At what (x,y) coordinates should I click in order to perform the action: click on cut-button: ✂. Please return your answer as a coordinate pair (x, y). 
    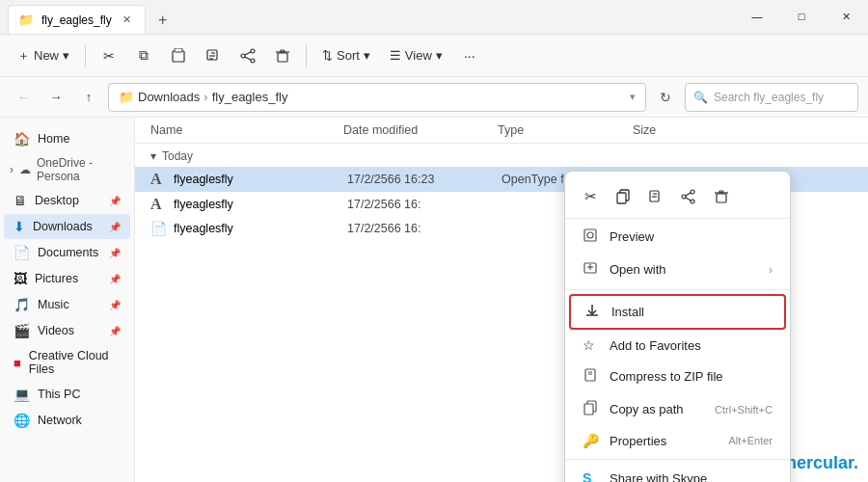
    Looking at the image, I should click on (109, 56).